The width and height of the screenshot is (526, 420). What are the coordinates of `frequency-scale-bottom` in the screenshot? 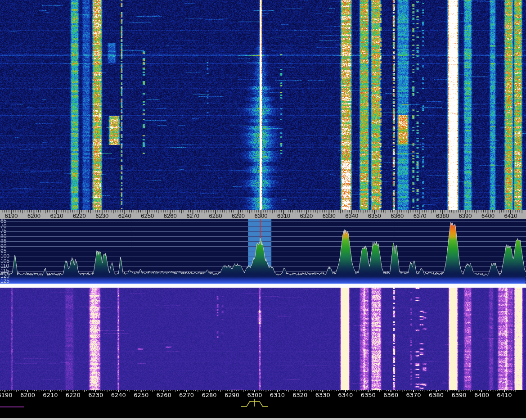 It's located at (263, 394).